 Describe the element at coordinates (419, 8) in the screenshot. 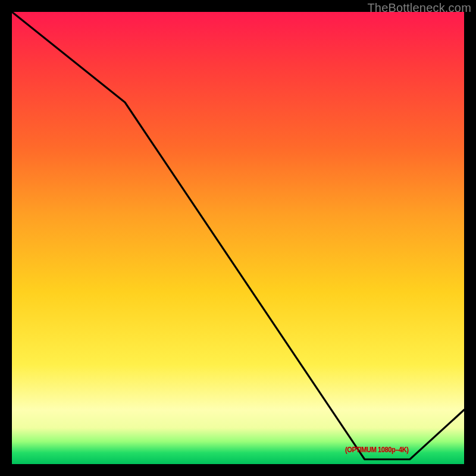

I see `watermark-text: TheBottleneck.com` at that location.